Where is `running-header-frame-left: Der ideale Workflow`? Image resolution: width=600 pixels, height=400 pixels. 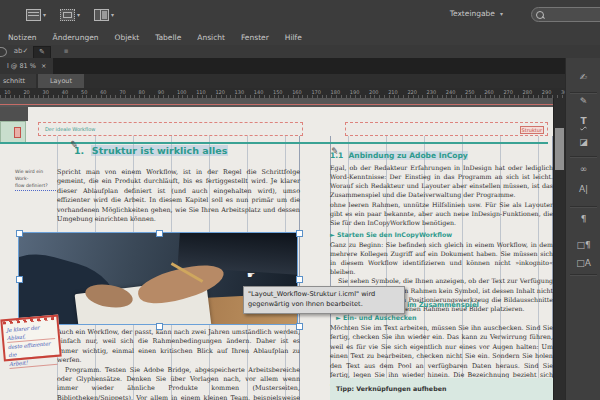
running-header-frame-left: Der ideale Workflow is located at coordinates (170, 129).